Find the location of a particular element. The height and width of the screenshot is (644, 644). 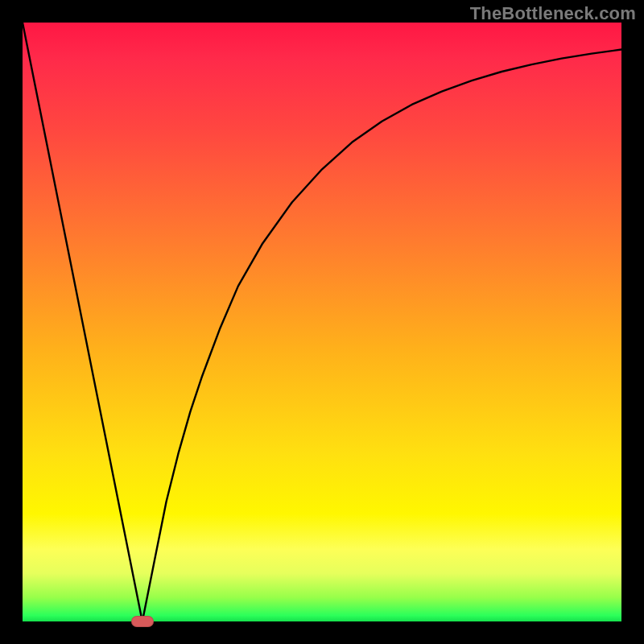

minimum-marker is located at coordinates (142, 621).